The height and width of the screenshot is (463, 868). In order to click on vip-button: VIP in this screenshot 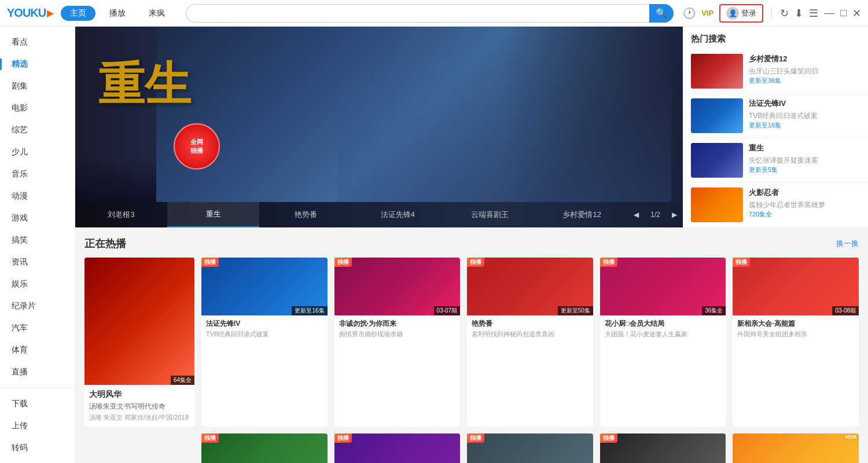, I will do `click(707, 13)`.